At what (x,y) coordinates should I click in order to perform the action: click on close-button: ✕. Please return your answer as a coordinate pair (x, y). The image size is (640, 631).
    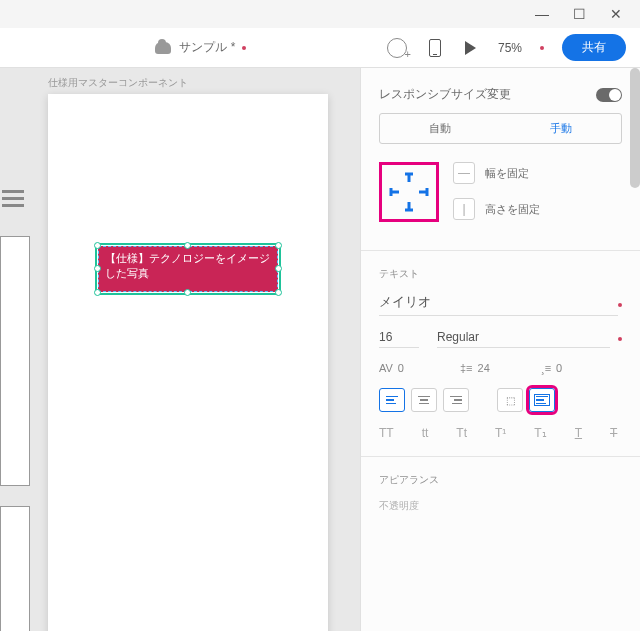
    Looking at the image, I should click on (616, 14).